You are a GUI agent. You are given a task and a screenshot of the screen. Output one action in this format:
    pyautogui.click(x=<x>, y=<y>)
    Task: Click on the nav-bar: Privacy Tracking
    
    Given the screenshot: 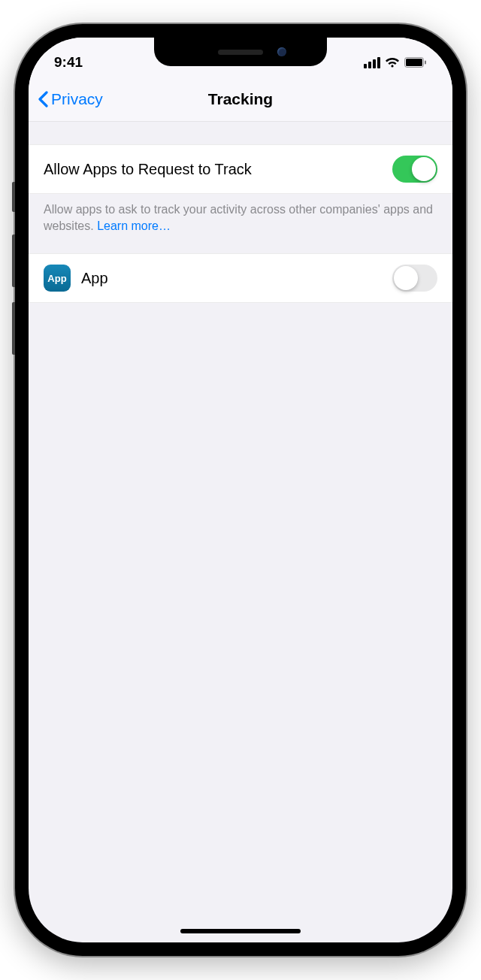 What is the action you would take?
    pyautogui.click(x=240, y=99)
    